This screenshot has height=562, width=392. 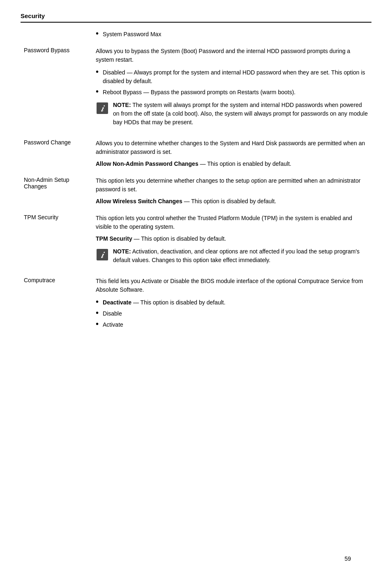 What do you see at coordinates (196, 33) in the screenshot?
I see `top-bullet-row: • System Password Max` at bounding box center [196, 33].